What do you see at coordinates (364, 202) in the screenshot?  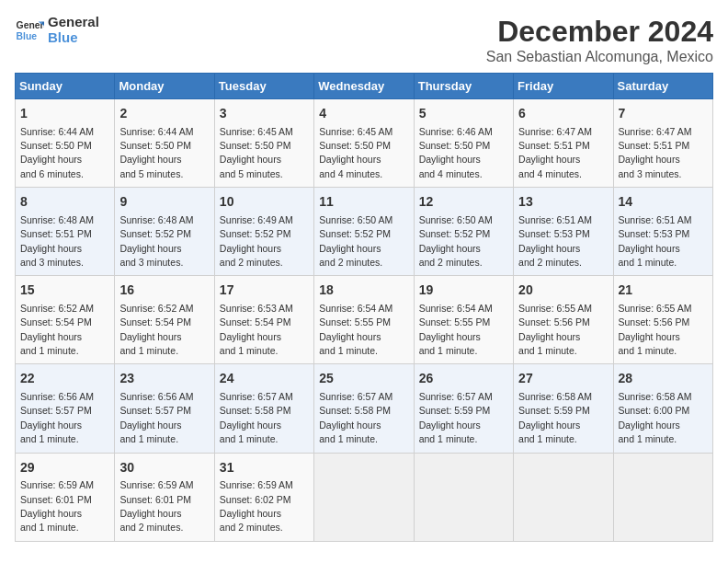 I see `day-number: 11` at bounding box center [364, 202].